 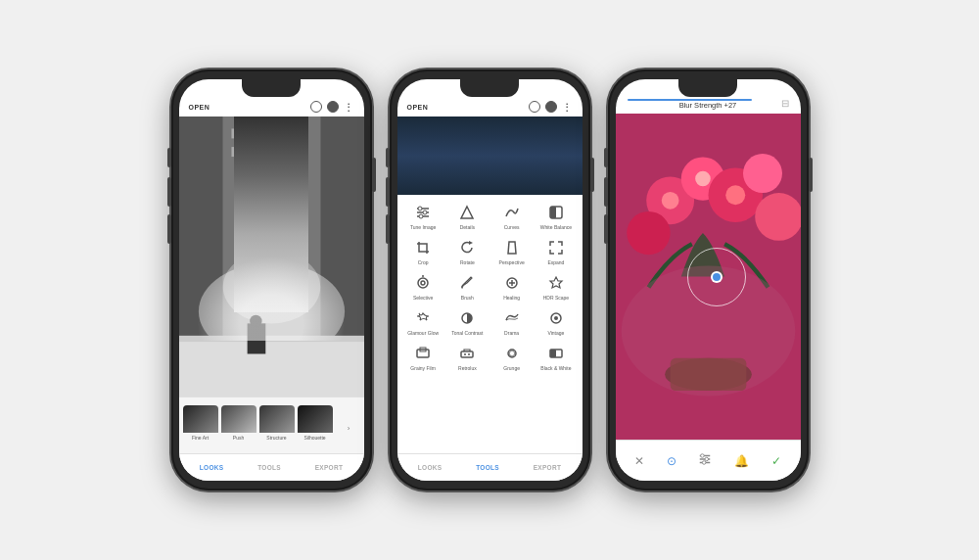 What do you see at coordinates (672, 461) in the screenshot?
I see `radial-filter-icon: ⊙` at bounding box center [672, 461].